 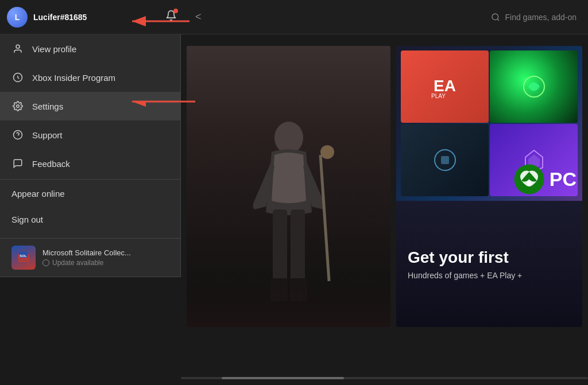 What do you see at coordinates (54, 49) in the screenshot?
I see `view-profile-label: View profile` at bounding box center [54, 49].